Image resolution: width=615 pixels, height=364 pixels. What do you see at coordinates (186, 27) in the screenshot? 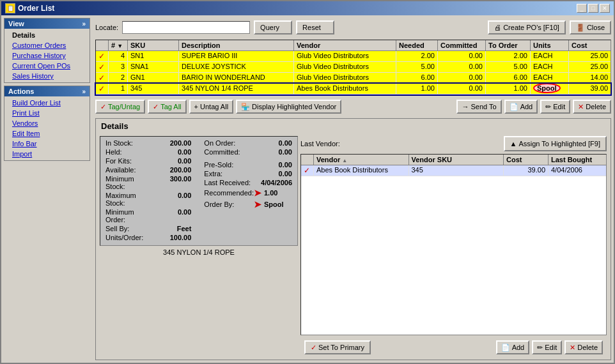
I see `locate-input` at bounding box center [186, 27].